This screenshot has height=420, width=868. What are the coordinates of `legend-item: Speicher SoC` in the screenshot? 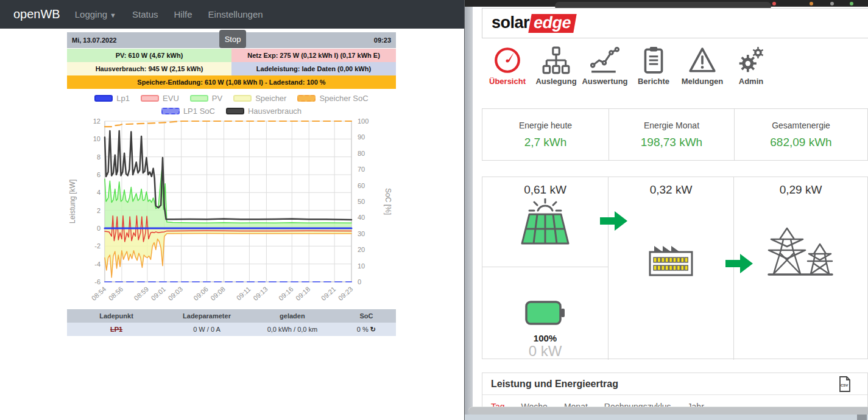 It's located at (333, 99).